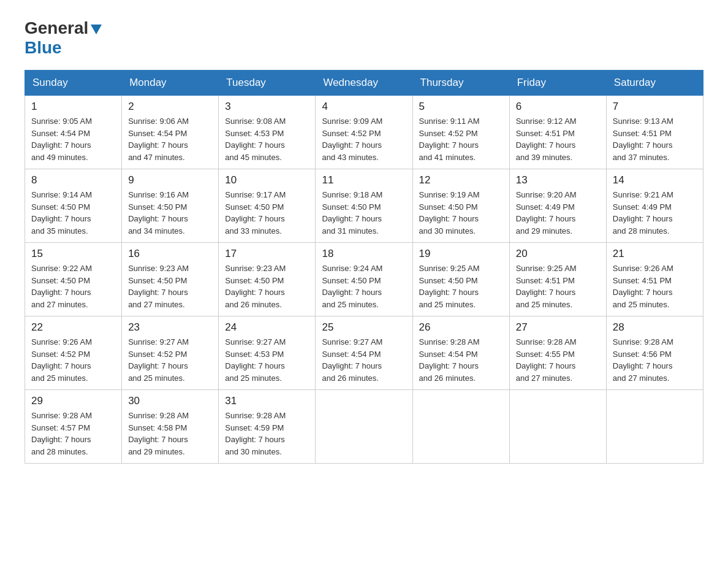 This screenshot has width=728, height=563. I want to click on header-friday: Friday, so click(558, 83).